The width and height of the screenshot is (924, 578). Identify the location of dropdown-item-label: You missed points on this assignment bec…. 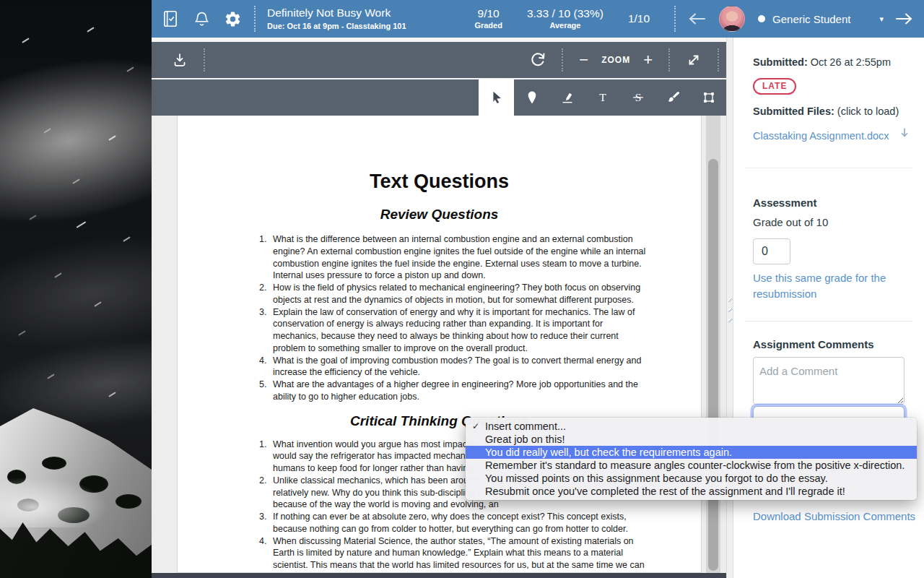
(657, 478).